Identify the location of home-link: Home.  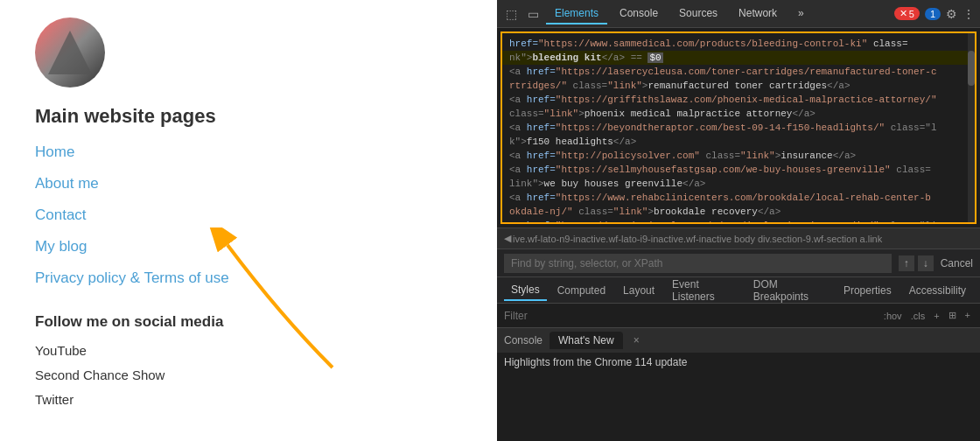
(54, 152).